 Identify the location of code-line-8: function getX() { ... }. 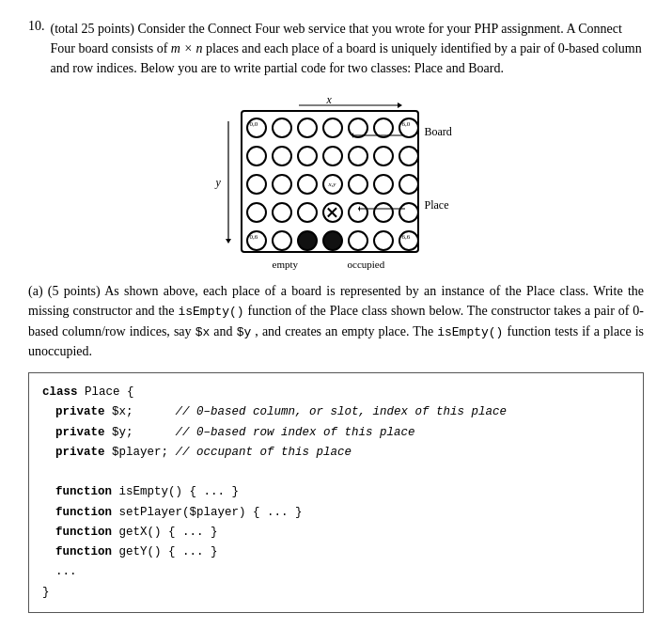
(336, 532).